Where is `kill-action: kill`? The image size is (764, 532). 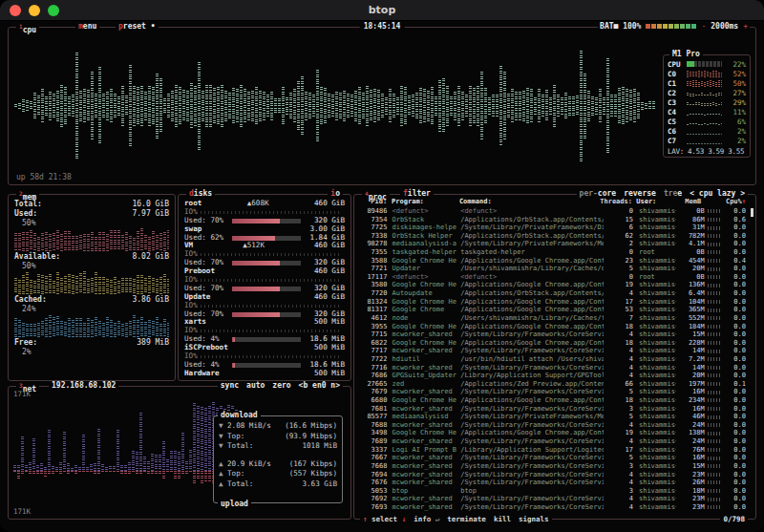
kill-action: kill is located at coordinates (502, 520).